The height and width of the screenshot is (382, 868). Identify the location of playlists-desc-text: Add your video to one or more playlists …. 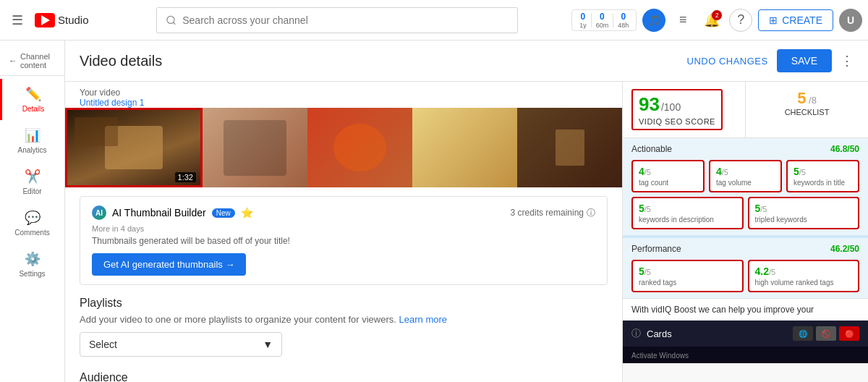
(238, 320).